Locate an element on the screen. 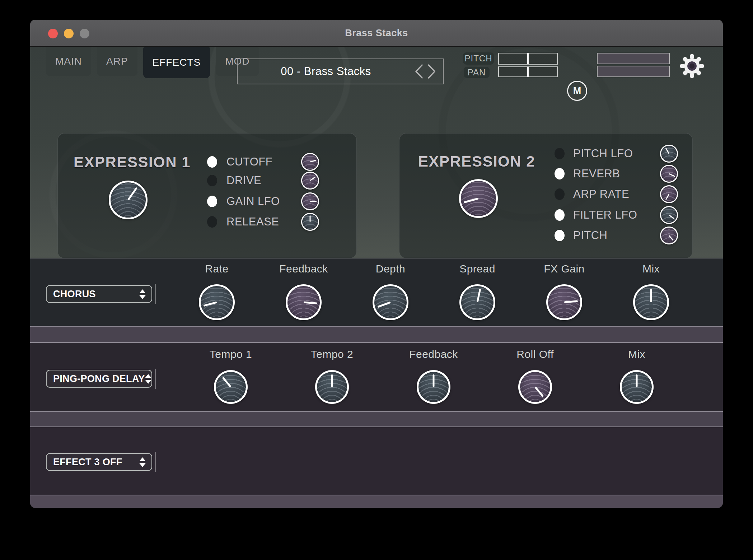 Image resolution: width=753 pixels, height=560 pixels. tempo-2-knob is located at coordinates (332, 387).